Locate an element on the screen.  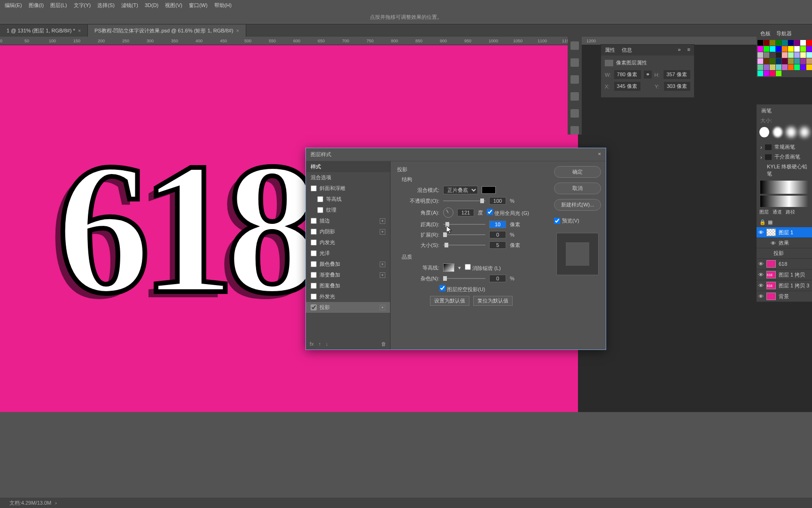
filter-icon: ▦ is located at coordinates (770, 222).